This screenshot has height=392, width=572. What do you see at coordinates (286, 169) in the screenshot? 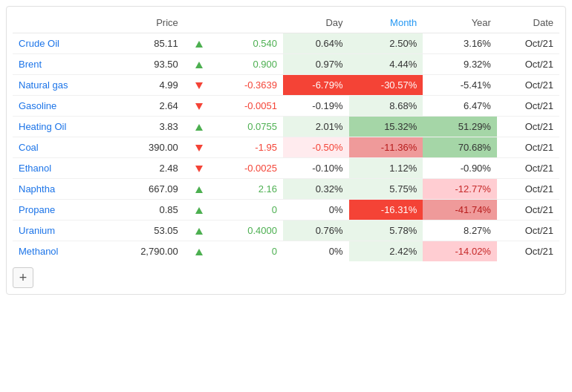
I see `table-row: Ethanol2.48-0.0025-0.10%1.12%-0.90%Oct/2…` at bounding box center [286, 169].